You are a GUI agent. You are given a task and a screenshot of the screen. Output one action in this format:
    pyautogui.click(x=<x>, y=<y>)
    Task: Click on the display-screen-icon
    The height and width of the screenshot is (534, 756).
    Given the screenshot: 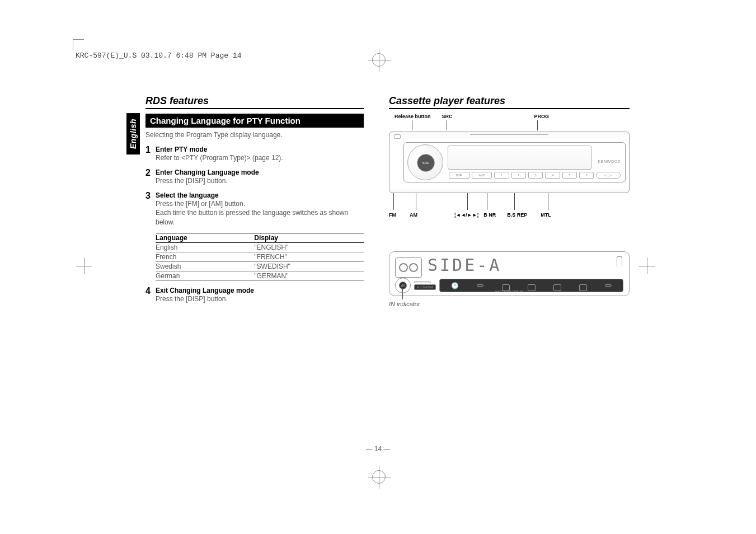 What is the action you would take?
    pyautogui.click(x=519, y=158)
    